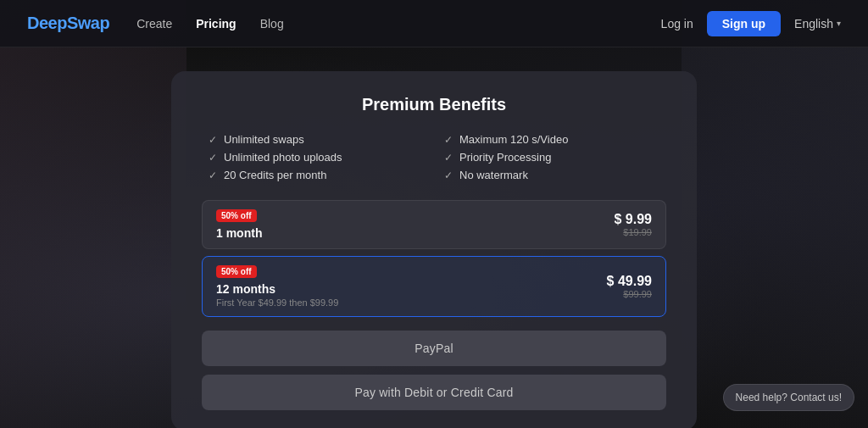 This screenshot has width=868, height=428. Describe the element at coordinates (751, 24) in the screenshot. I see `navbar-right: Log in Sign up English ▾` at that location.